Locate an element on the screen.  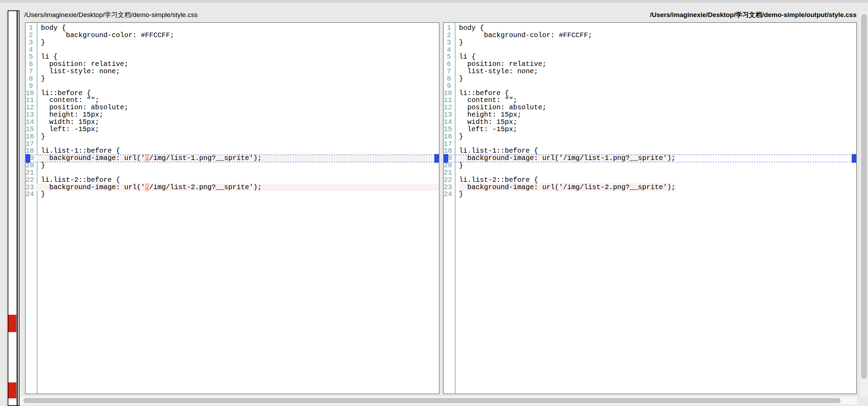
code-text: left: -15px; is located at coordinates (237, 130).